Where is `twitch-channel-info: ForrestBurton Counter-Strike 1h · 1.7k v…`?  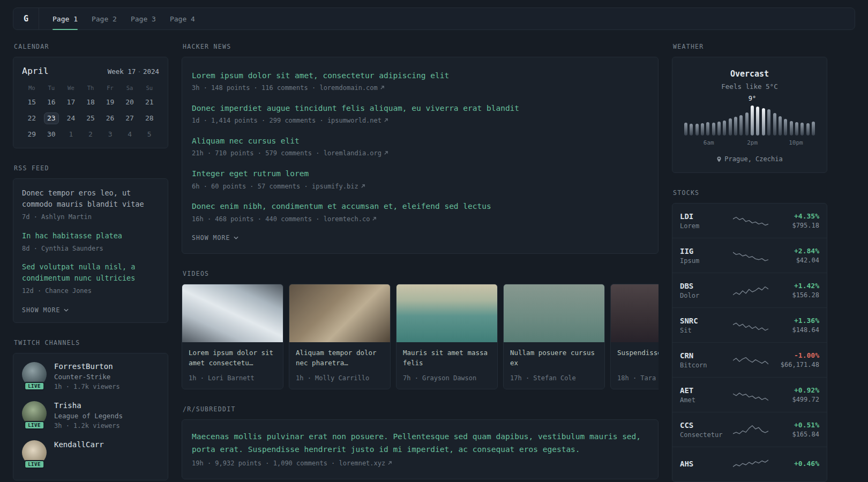
twitch-channel-info: ForrestBurton Counter-Strike 1h · 1.7k v… is located at coordinates (87, 376).